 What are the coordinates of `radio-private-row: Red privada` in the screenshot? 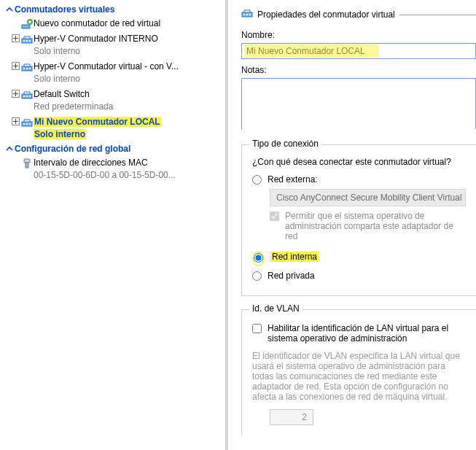 It's located at (359, 276).